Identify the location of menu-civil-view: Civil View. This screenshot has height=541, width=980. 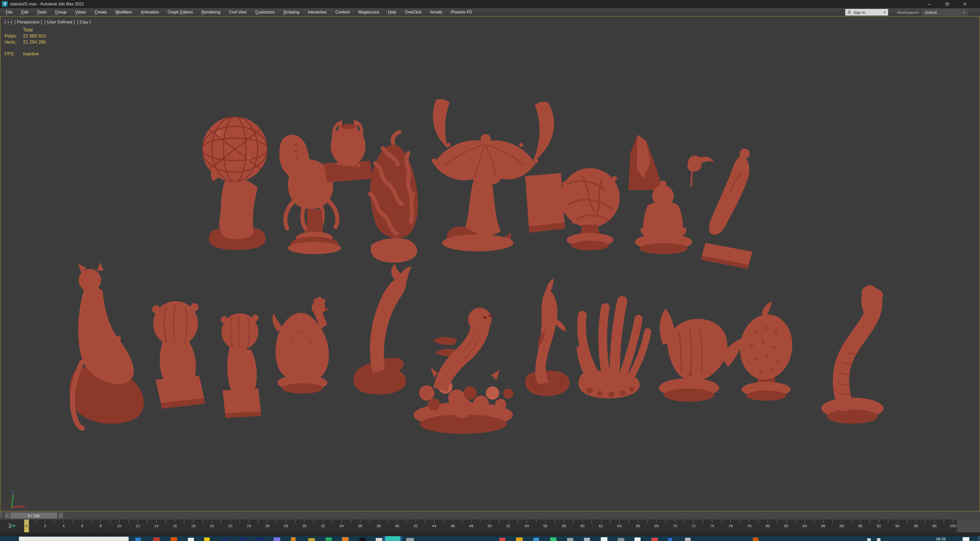
(237, 12).